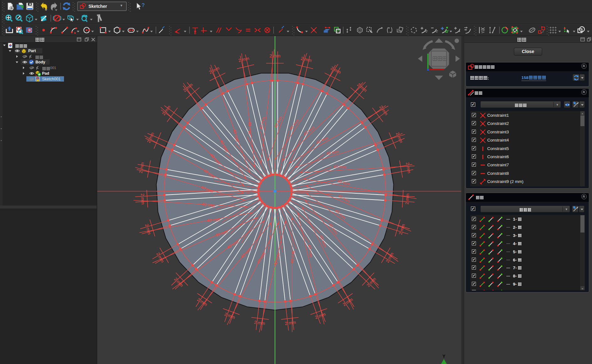 This screenshot has width=592, height=364. What do you see at coordinates (444, 356) in the screenshot?
I see `svg-text: Y` at bounding box center [444, 356].